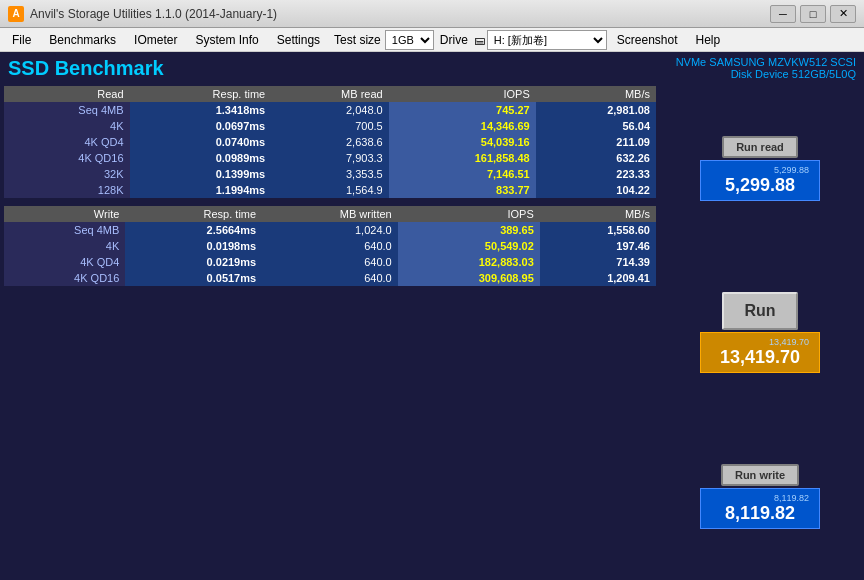 Image resolution: width=864 pixels, height=580 pixels. I want to click on drive-select: H: [新加卷], so click(547, 40).